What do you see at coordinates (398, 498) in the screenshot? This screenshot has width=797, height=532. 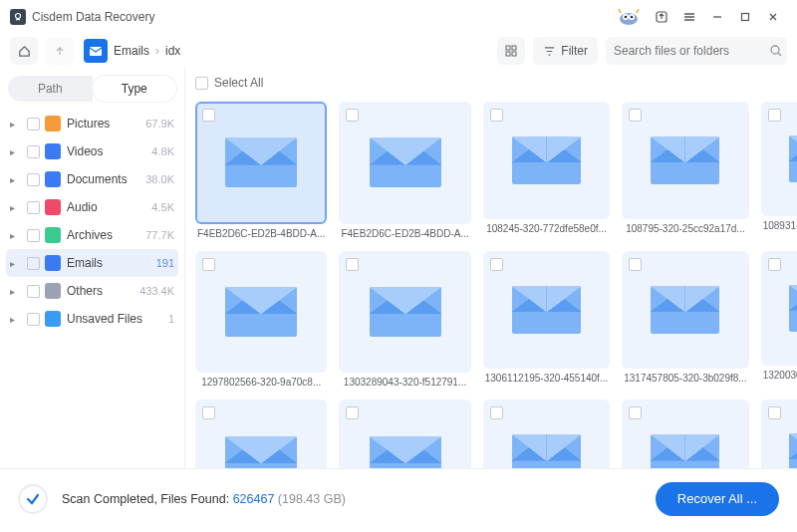 I see `status-footer: Scan Completed, Files Found: 626467 (198…` at bounding box center [398, 498].